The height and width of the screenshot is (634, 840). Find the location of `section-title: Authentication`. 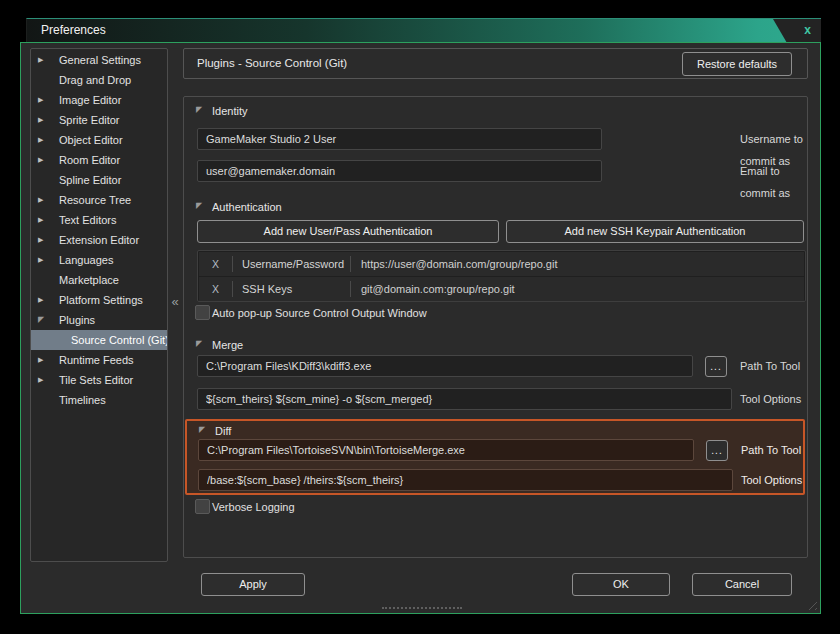

section-title: Authentication is located at coordinates (247, 208).